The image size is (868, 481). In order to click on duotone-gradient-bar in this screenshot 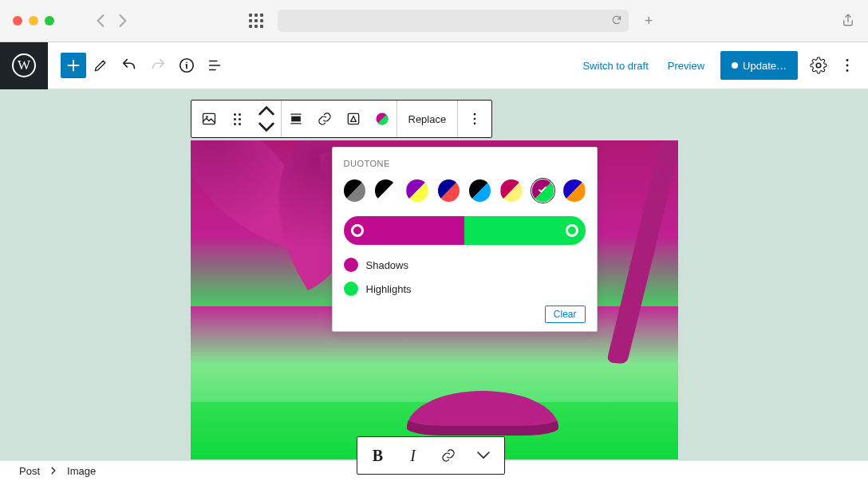, I will do `click(464, 231)`.